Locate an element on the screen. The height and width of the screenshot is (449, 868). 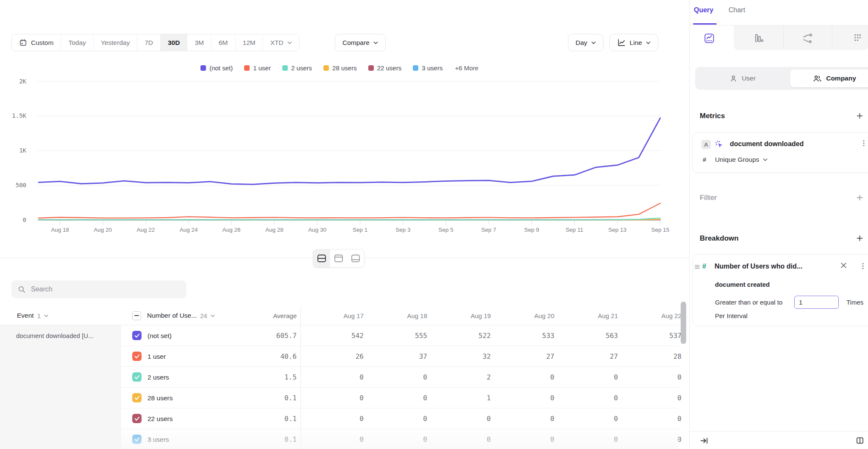
level-toggle-company: Company is located at coordinates (829, 78).